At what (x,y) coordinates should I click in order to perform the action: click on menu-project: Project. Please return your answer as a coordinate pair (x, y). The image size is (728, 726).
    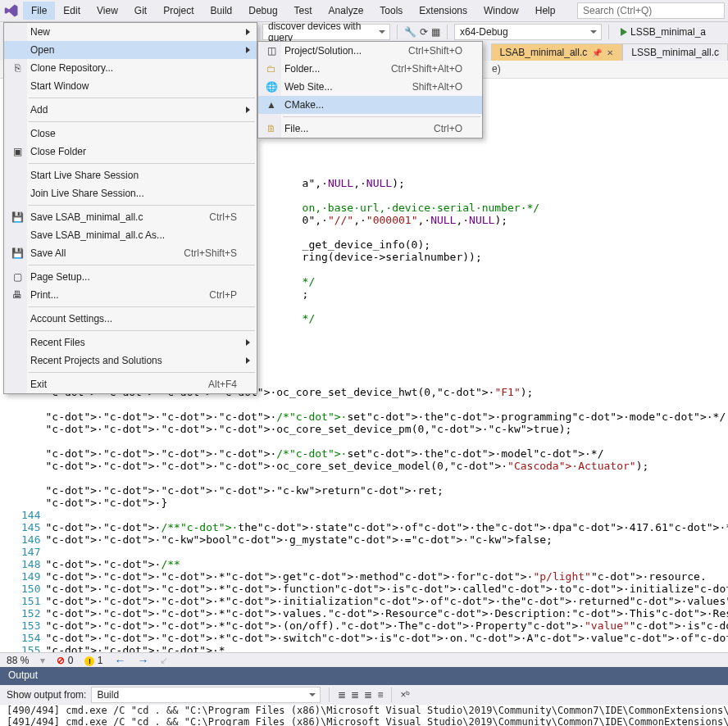
    Looking at the image, I should click on (179, 11).